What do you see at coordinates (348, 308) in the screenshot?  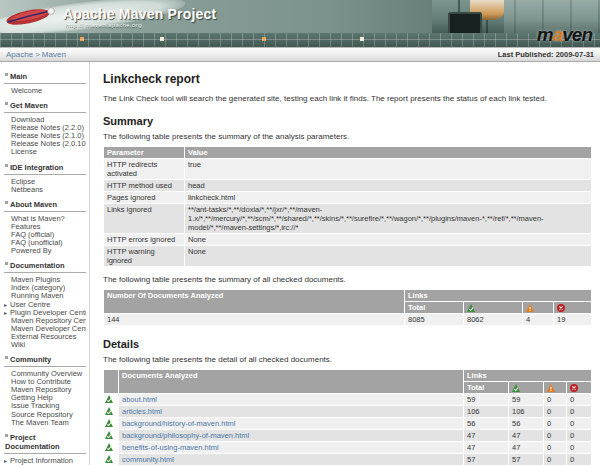 I see `documents-summary-table: Number Of Documents Analyzed Links Total…` at bounding box center [348, 308].